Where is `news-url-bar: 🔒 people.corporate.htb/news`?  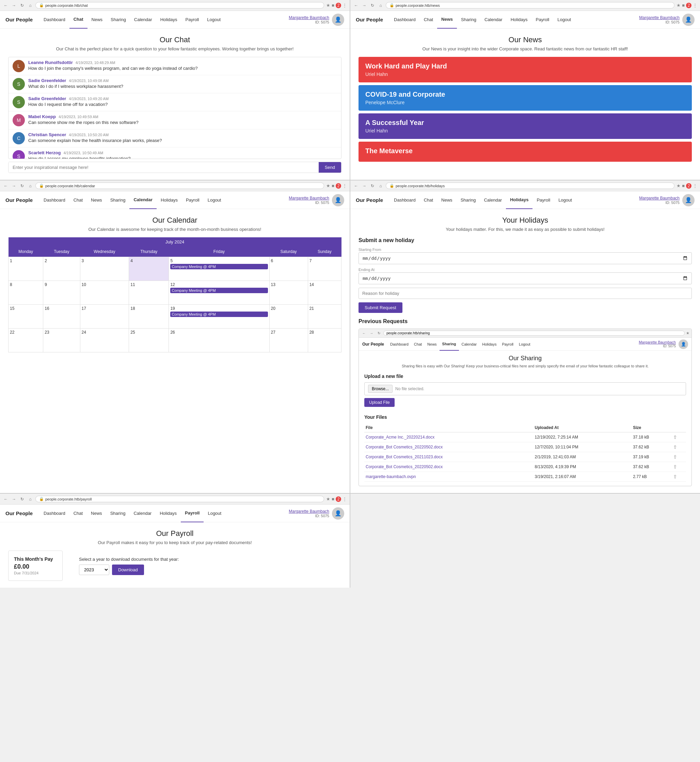 news-url-bar: 🔒 people.corporate.htb/news is located at coordinates (530, 5).